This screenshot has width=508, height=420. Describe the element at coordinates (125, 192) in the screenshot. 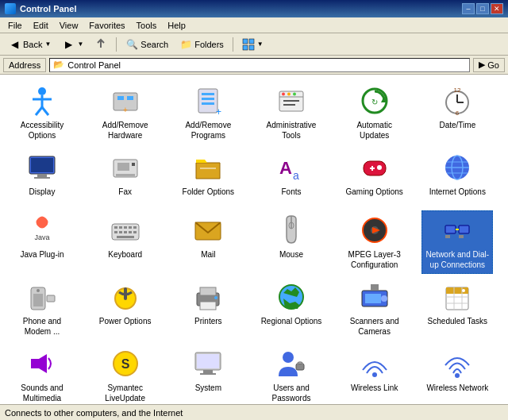

I see `fax-label: Fax` at that location.